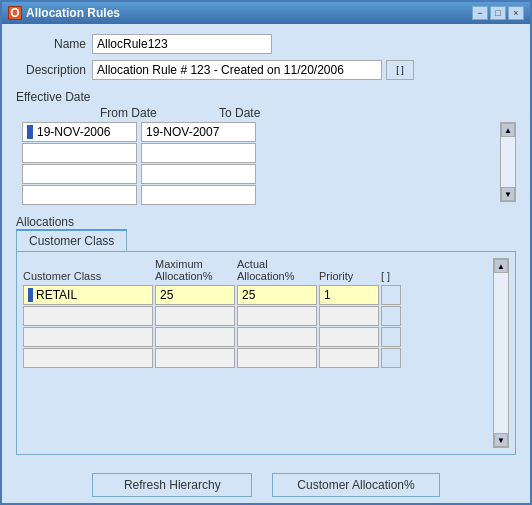 The height and width of the screenshot is (505, 532). Describe the element at coordinates (195, 270) in the screenshot. I see `col-max-header: Maximum Allocation%` at that location.